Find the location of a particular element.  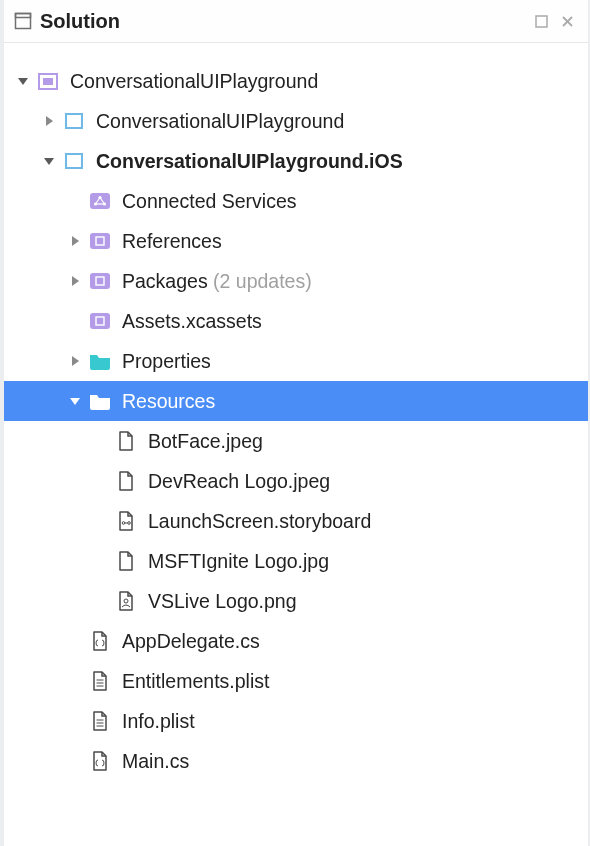

tree-item-label: VSLive Logo.png is located at coordinates (222, 602).